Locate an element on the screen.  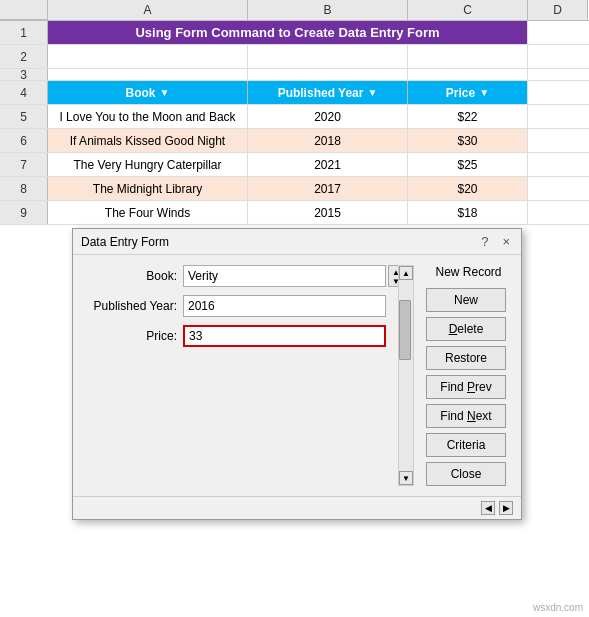
title-cell: Using Form Command to Create Data Entry … is located at coordinates (288, 32).